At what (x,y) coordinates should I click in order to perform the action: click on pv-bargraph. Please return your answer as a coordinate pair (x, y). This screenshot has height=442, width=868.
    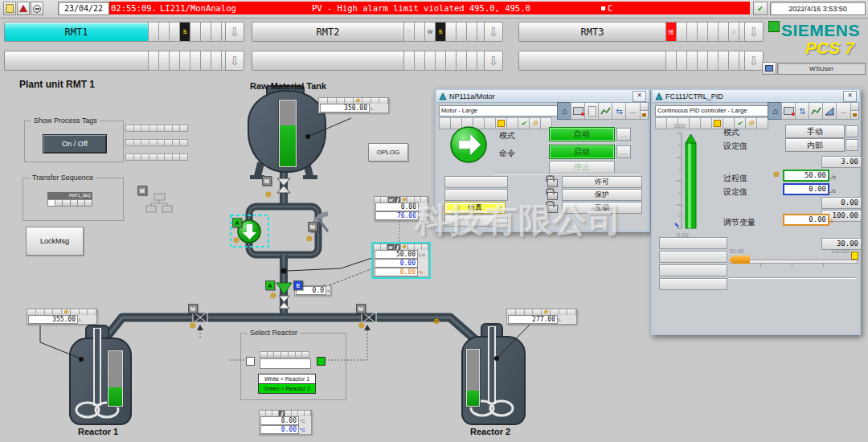
    Looking at the image, I should click on (687, 181).